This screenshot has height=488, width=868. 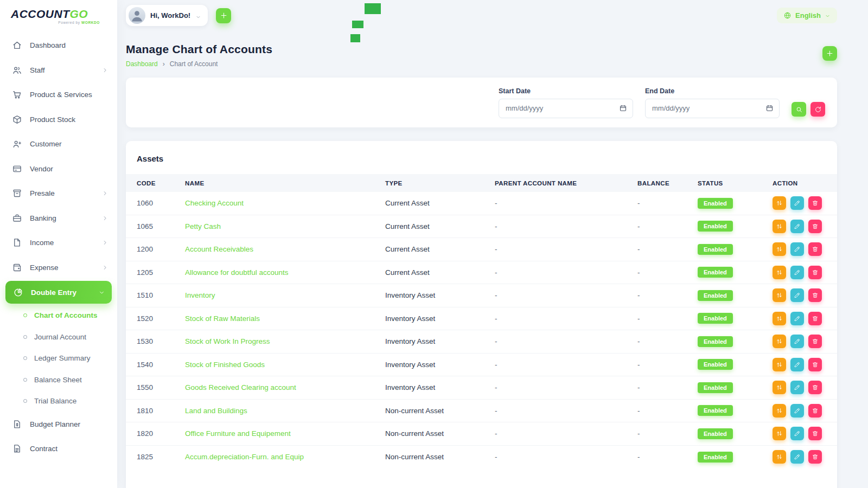 What do you see at coordinates (706, 108) in the screenshot?
I see `end-date-input` at bounding box center [706, 108].